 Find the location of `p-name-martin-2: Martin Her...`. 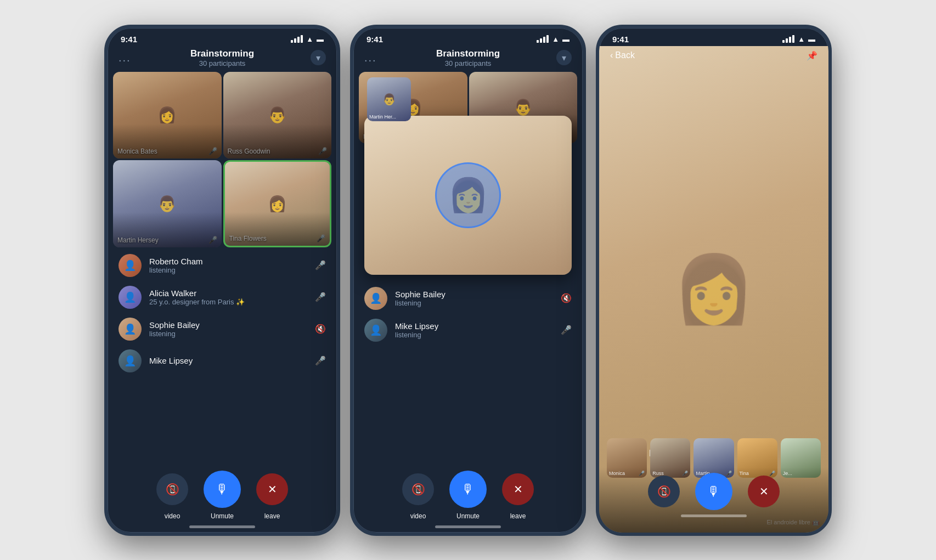

p-name-martin-2: Martin Her... is located at coordinates (383, 117).